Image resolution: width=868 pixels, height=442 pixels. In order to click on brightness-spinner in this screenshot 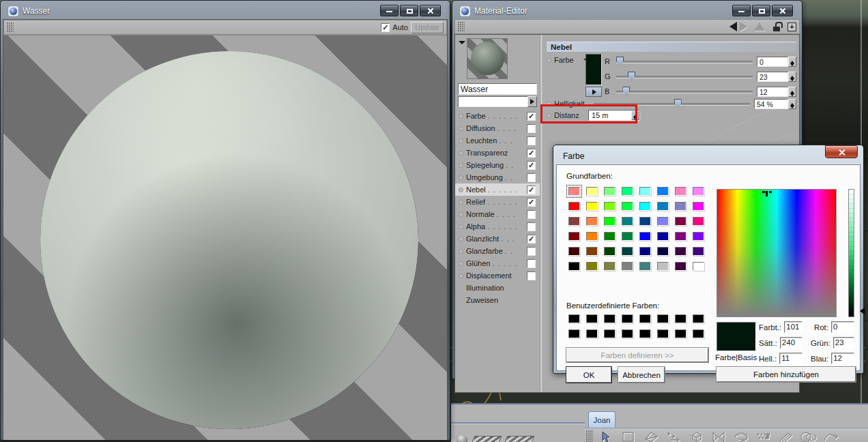, I will do `click(792, 104)`.